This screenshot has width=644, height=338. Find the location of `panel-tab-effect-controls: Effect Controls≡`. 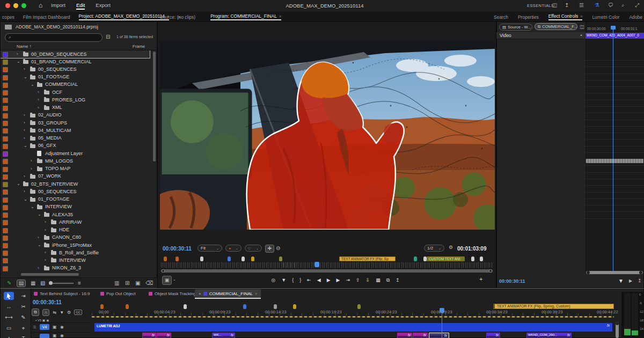

panel-tab-effect-controls: Effect Controls≡ is located at coordinates (566, 17).